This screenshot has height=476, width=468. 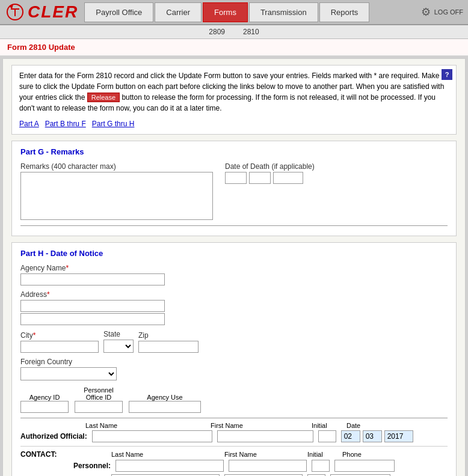 I want to click on agency-name-input, so click(x=93, y=279).